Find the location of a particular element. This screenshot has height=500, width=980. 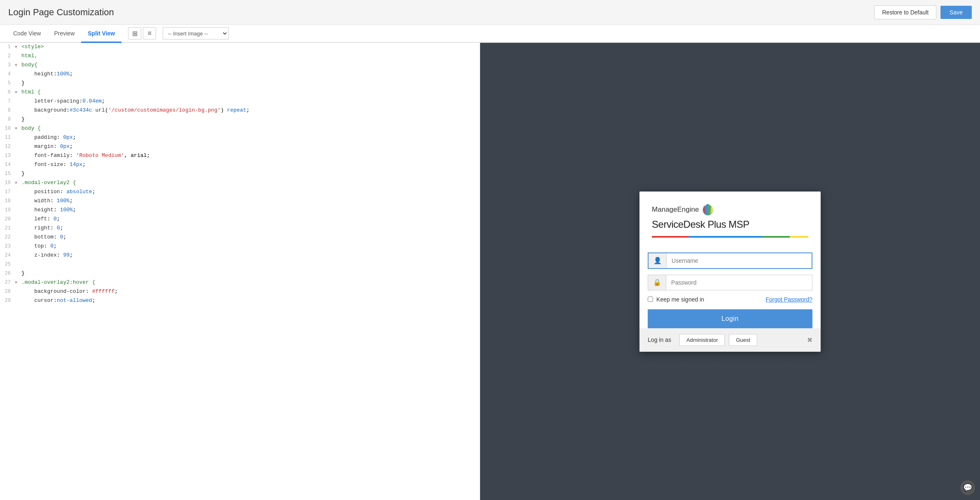

keep-signed-label: Keep me signed in is located at coordinates (680, 299).